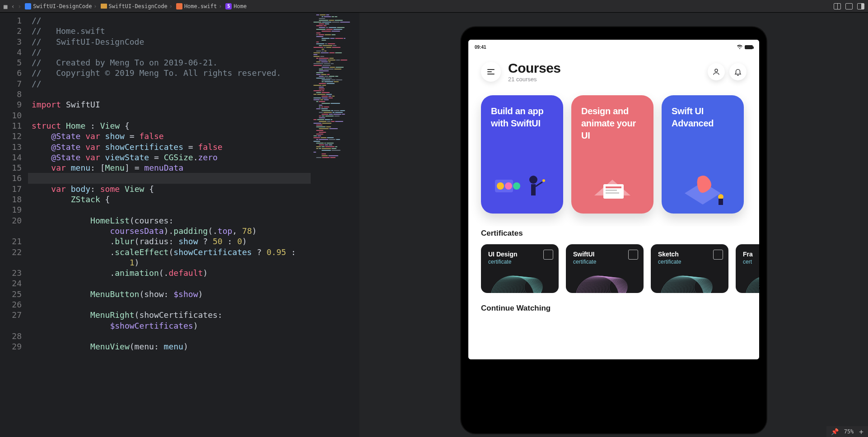  What do you see at coordinates (5, 6) in the screenshot?
I see `related-items-icon: ▦` at bounding box center [5, 6].